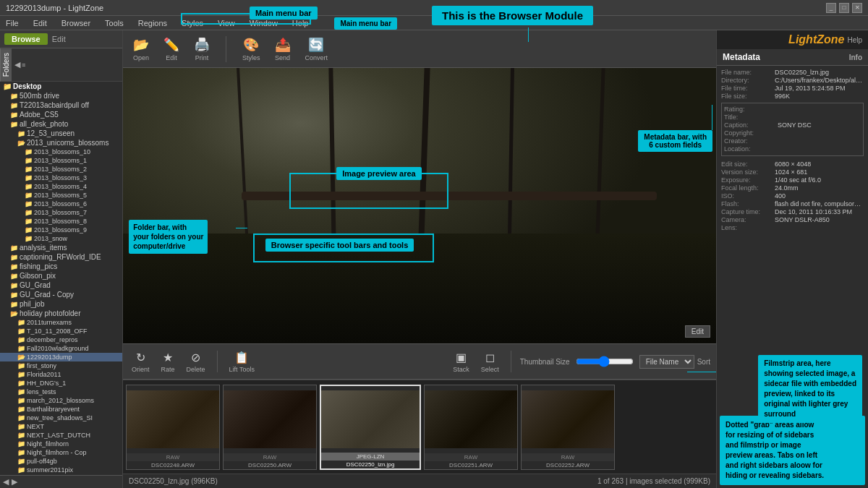 The image size is (868, 488). Describe the element at coordinates (490, 361) in the screenshot. I see `select-tool: ◻ Select` at that location.